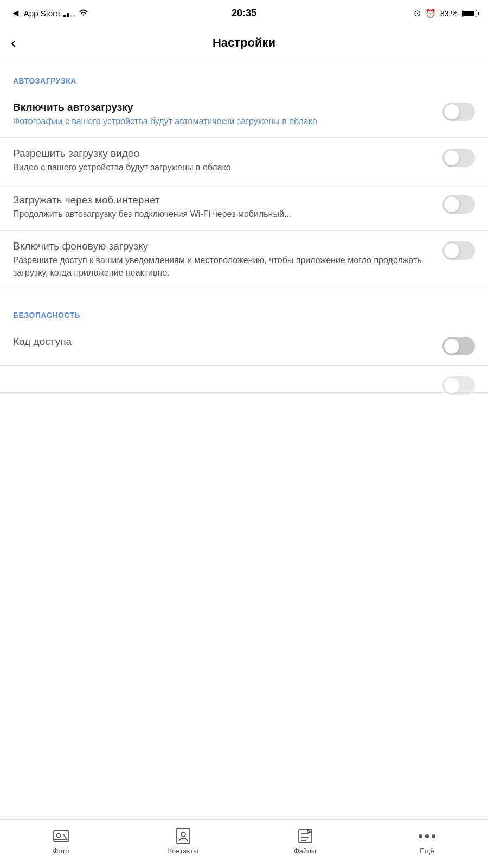  I want to click on setting-title-enable-autoload: Включить автозагрузку, so click(222, 107).